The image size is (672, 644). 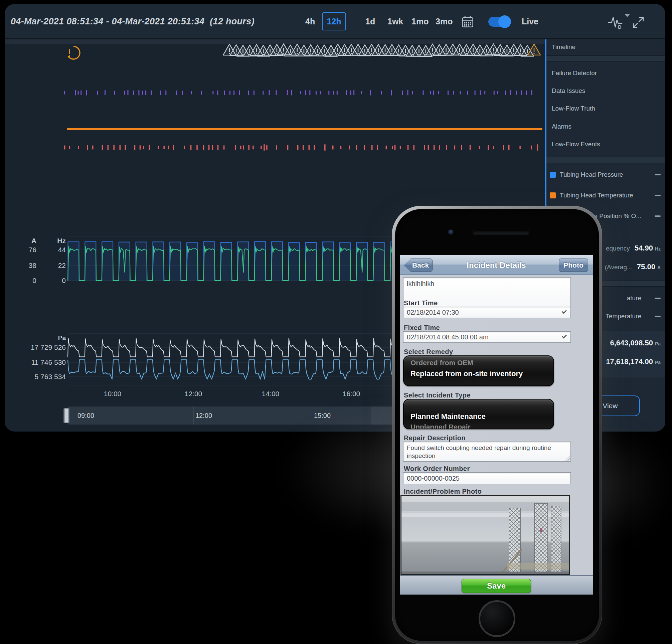 What do you see at coordinates (501, 232) in the screenshot?
I see `earpiece-speaker` at bounding box center [501, 232].